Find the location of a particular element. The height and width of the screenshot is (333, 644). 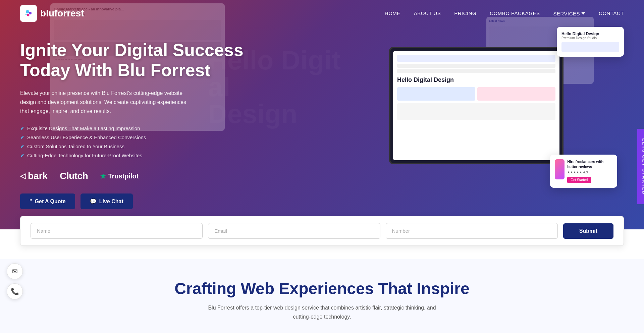

live-chat-button: 💬 Live Chat is located at coordinates (107, 201).